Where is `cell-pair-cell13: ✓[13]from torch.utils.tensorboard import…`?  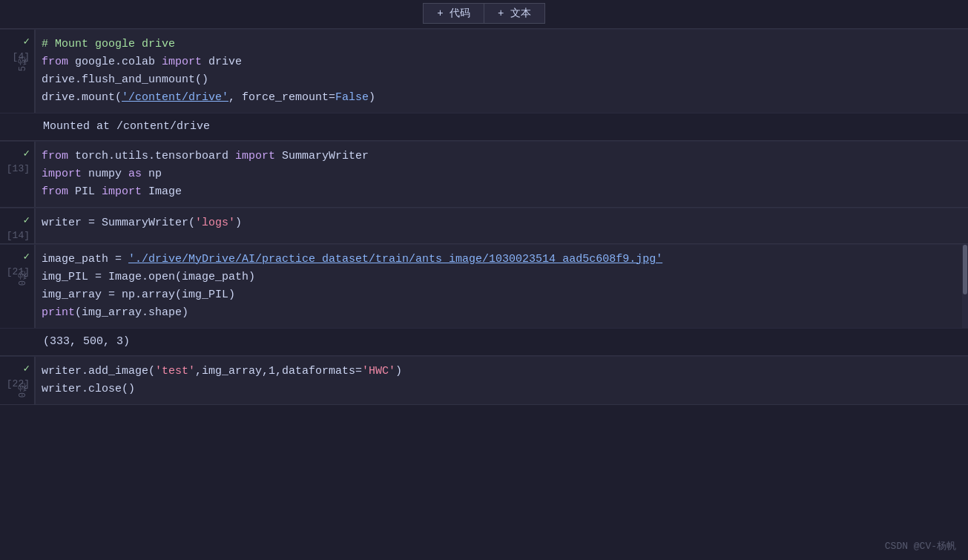
cell-pair-cell13: ✓[13]from torch.utils.tensorboard import… is located at coordinates (484, 174).